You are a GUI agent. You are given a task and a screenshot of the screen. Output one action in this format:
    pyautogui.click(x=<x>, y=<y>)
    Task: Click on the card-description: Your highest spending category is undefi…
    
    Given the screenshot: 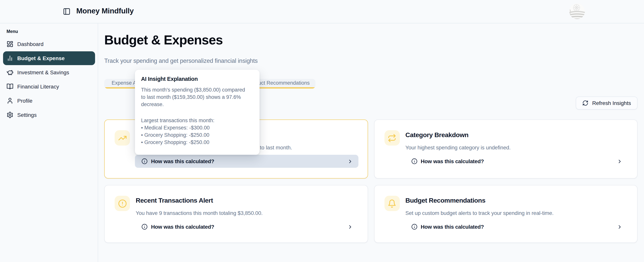 What is the action you would take?
    pyautogui.click(x=516, y=148)
    